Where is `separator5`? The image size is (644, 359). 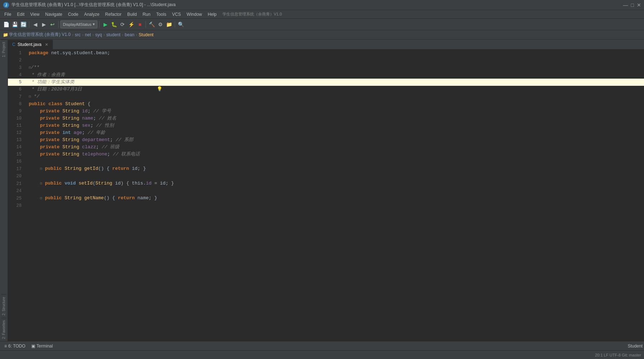
separator5 is located at coordinates (175, 24).